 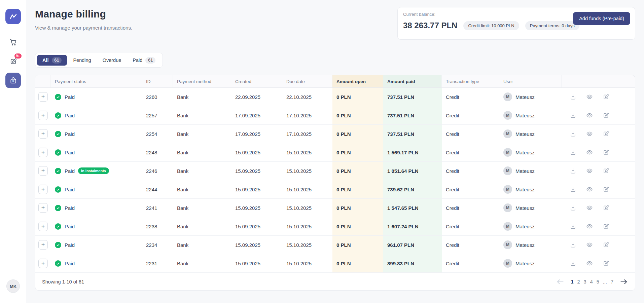 What do you see at coordinates (413, 81) in the screenshot?
I see `header-amount-paid: Amount paid` at bounding box center [413, 81].